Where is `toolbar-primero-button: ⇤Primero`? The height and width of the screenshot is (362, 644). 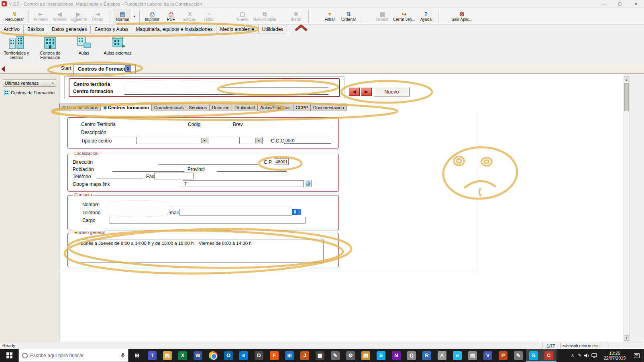 toolbar-primero-button: ⇤Primero is located at coordinates (41, 16).